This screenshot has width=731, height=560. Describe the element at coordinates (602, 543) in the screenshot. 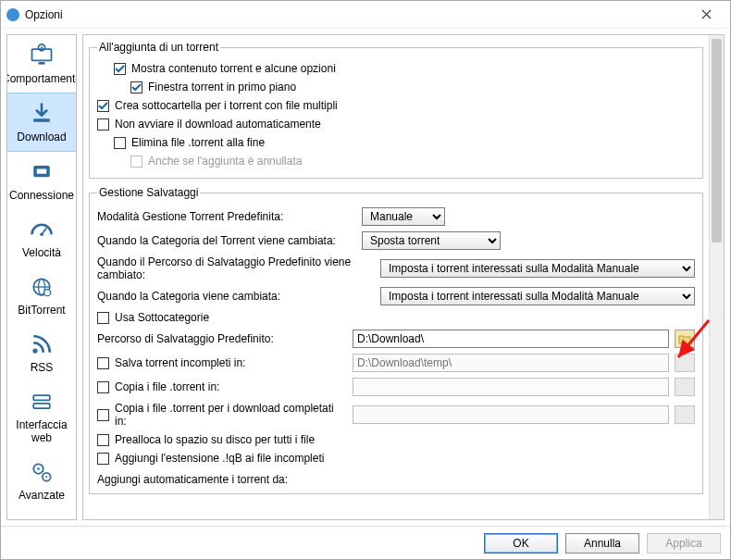

I see `cancel-button: Annulla` at that location.